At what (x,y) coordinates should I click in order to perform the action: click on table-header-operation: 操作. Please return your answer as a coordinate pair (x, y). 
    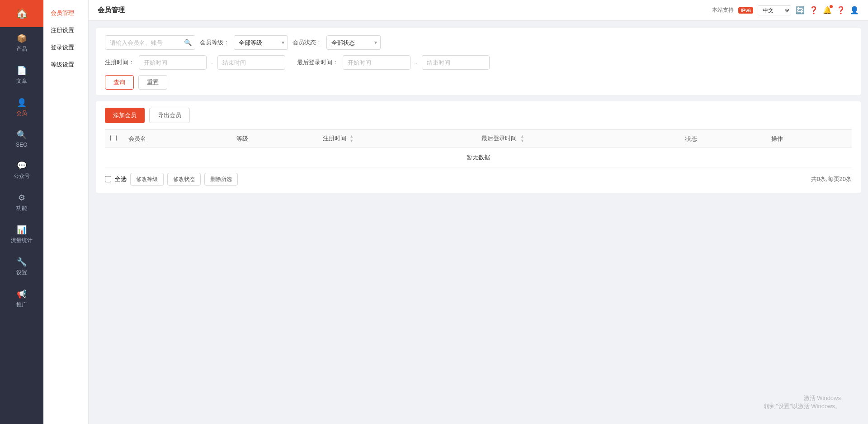
    Looking at the image, I should click on (809, 139).